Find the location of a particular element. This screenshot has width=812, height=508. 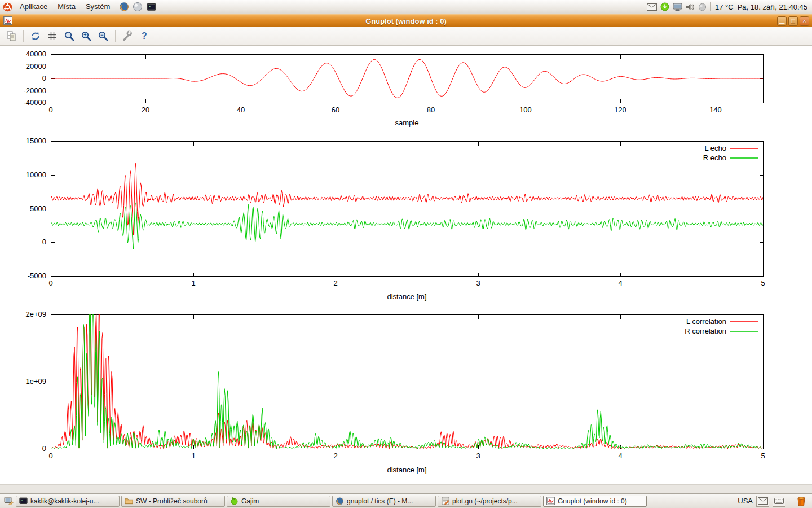

display-icon is located at coordinates (678, 7).